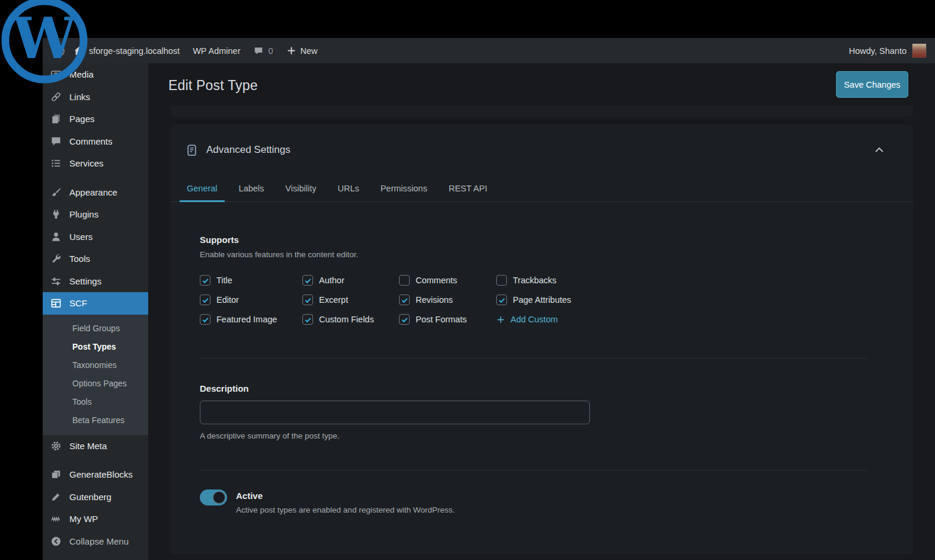  I want to click on checkbox-trackbacks: Trackbacks, so click(682, 280).